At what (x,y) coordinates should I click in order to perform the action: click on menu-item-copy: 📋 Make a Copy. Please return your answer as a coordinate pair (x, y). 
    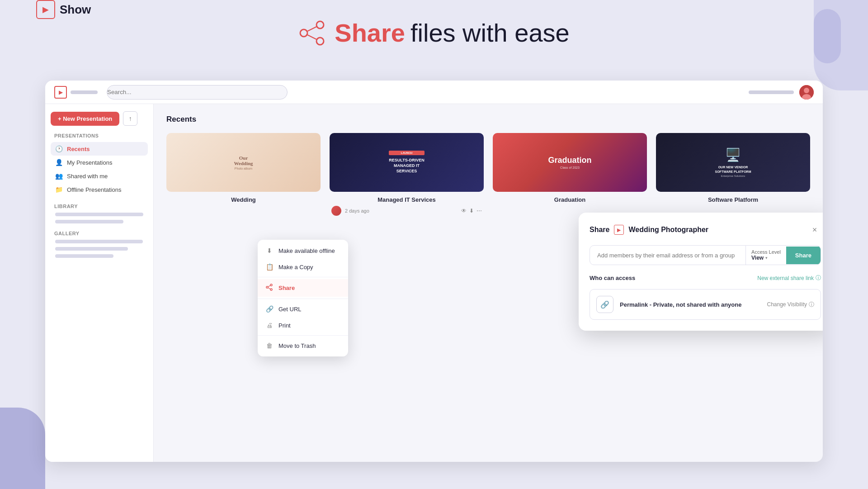
    Looking at the image, I should click on (303, 267).